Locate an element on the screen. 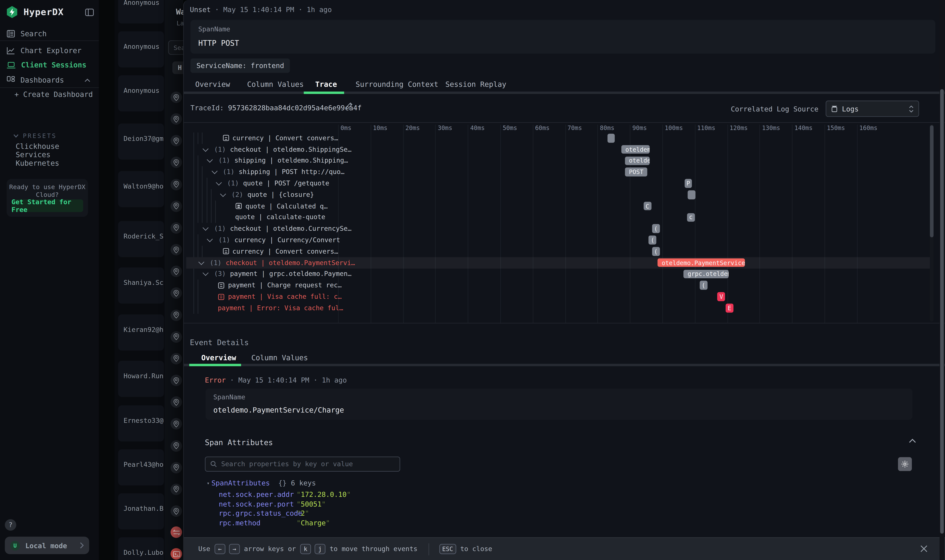 The image size is (945, 560). trace-span-row: (1)checkout | oteldemo.ShippingSe… is located at coordinates (278, 149).